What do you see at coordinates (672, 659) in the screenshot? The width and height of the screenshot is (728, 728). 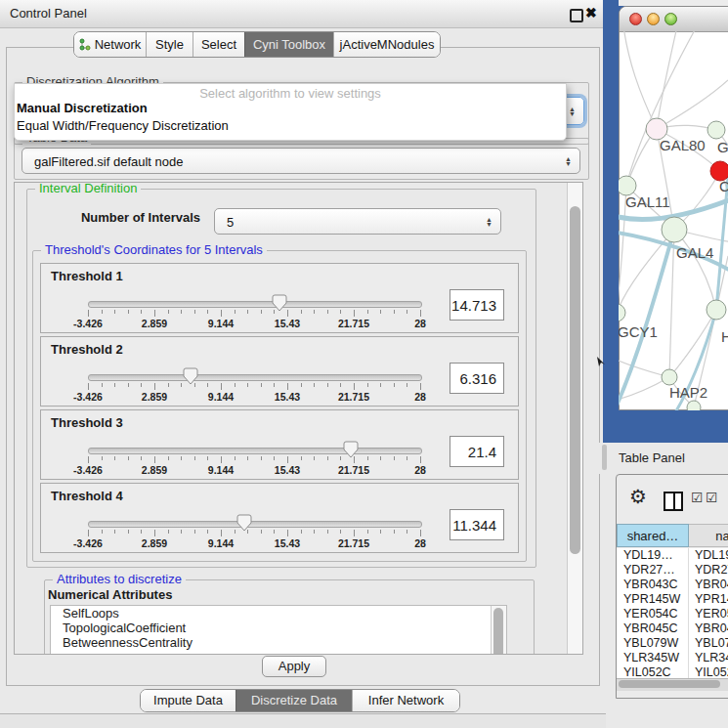 I see `table-row: YLR345WYLR345W` at bounding box center [672, 659].